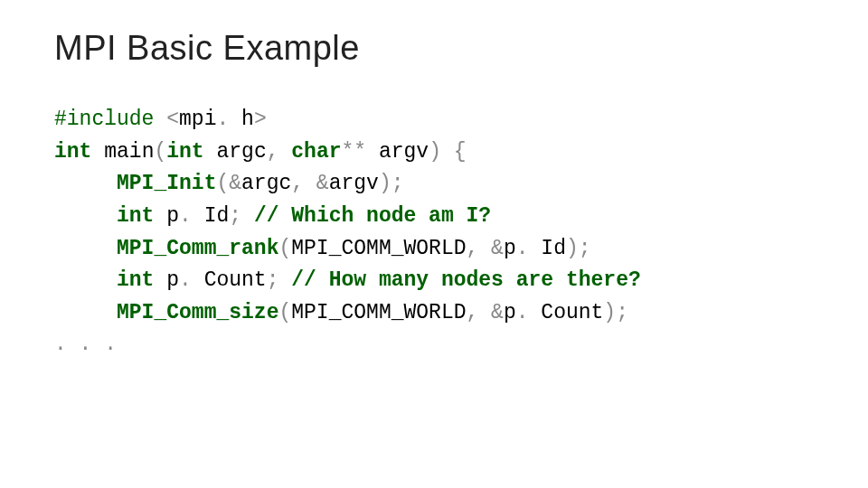  Describe the element at coordinates (260, 119) in the screenshot. I see `code-token: >` at that location.